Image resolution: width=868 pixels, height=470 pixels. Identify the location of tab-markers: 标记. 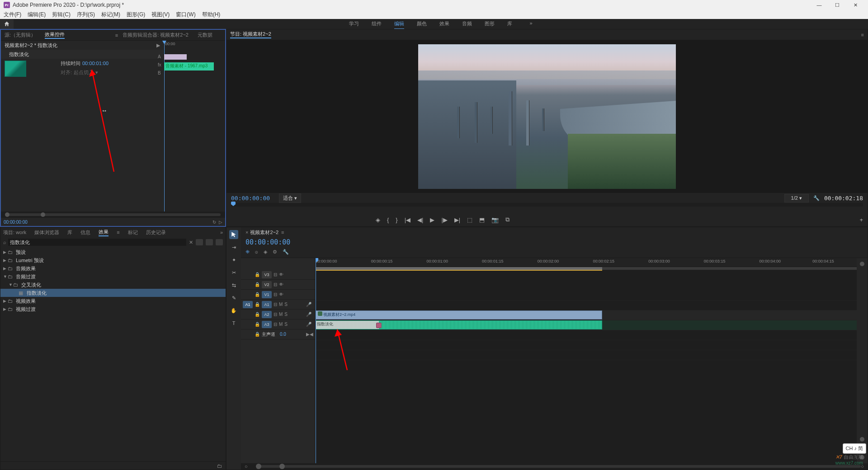
(133, 232).